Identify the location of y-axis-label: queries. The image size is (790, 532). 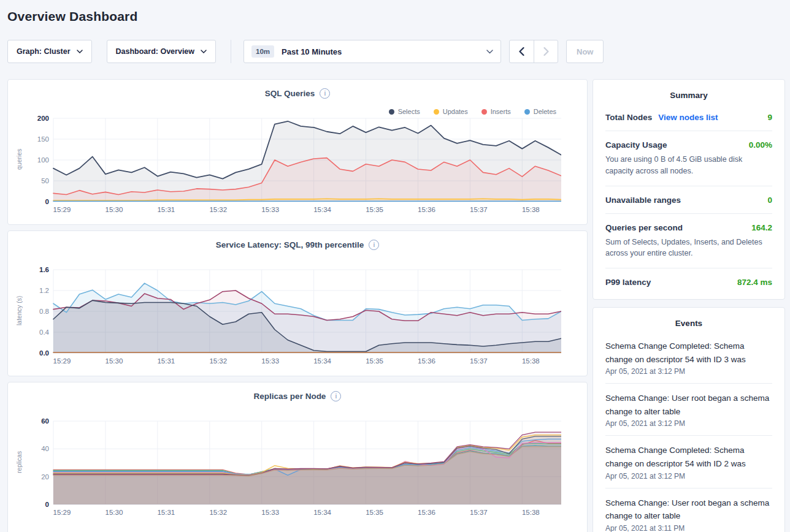
(19, 159).